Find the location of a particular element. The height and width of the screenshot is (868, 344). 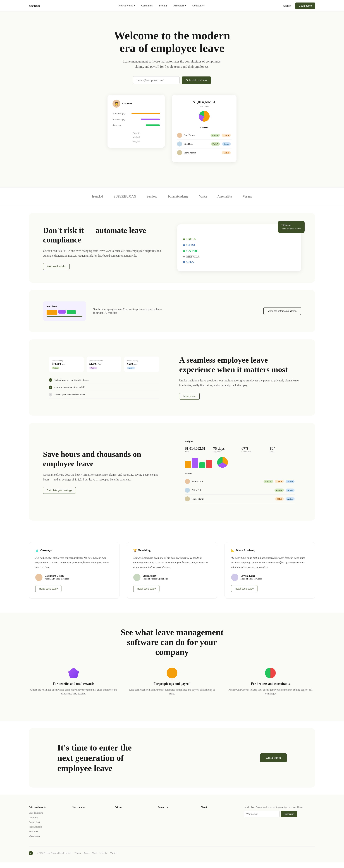

footer-col-resources: Resources is located at coordinates (176, 823).